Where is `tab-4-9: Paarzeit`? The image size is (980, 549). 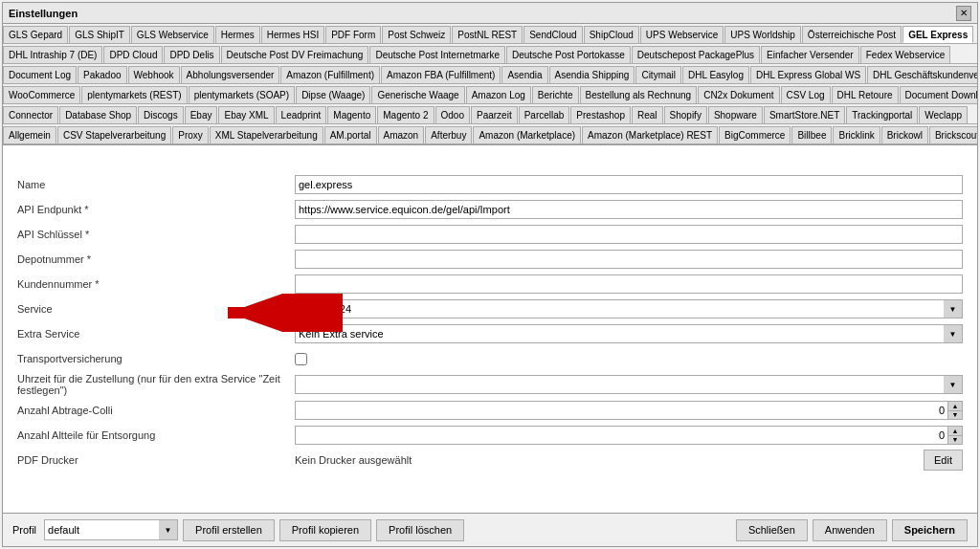 tab-4-9: Paarzeit is located at coordinates (494, 115).